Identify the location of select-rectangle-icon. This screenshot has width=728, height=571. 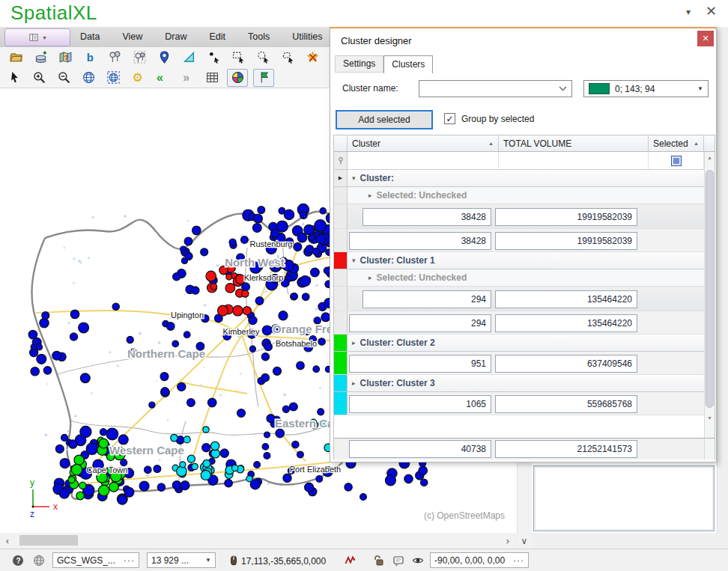
(238, 58).